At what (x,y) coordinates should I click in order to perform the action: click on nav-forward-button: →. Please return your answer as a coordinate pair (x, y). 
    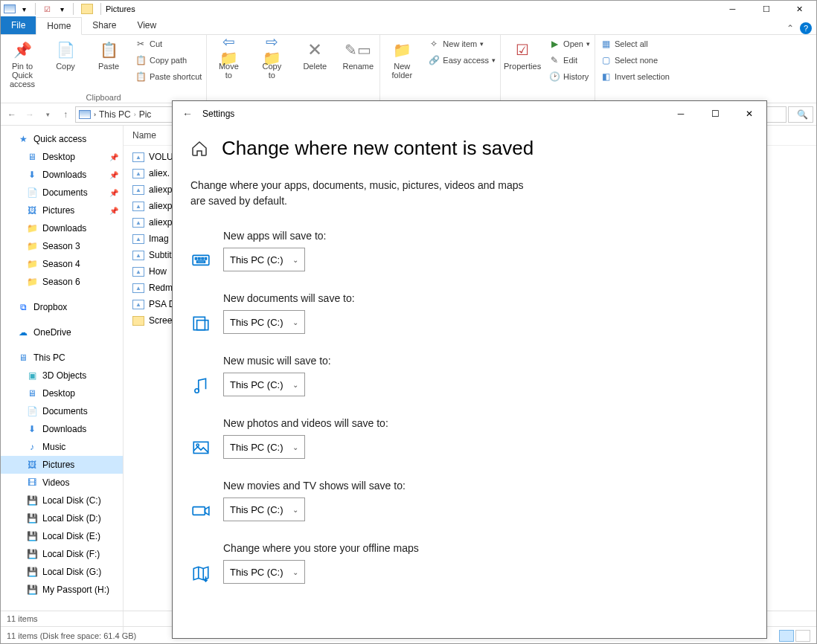
    Looking at the image, I should click on (30, 115).